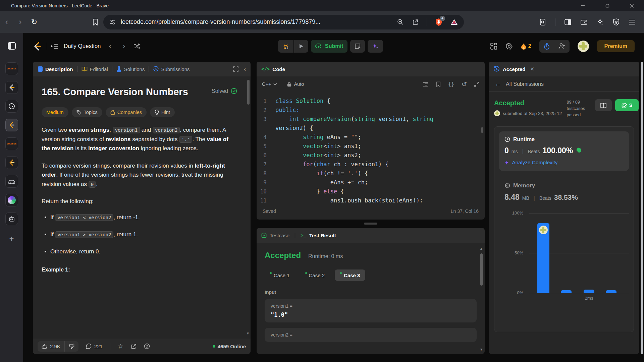 The image size is (644, 362). What do you see at coordinates (236, 69) in the screenshot?
I see `fullscreen-icon` at bounding box center [236, 69].